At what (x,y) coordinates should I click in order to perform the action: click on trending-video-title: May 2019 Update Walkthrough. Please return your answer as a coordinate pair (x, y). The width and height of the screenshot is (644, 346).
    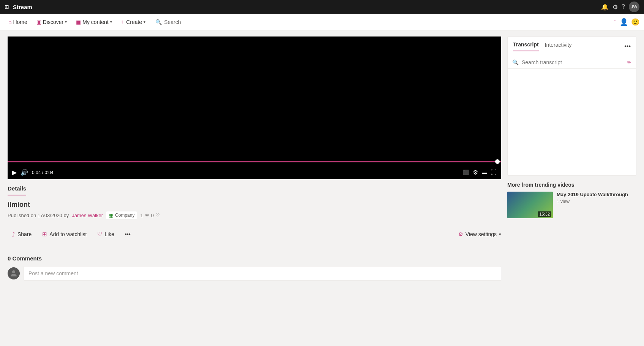
    Looking at the image, I should click on (592, 195).